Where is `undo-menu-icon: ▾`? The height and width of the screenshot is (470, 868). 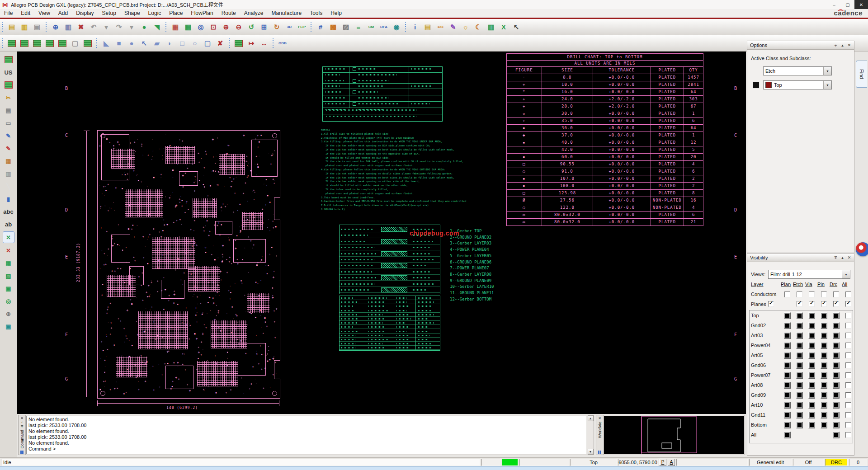
undo-menu-icon: ▾ is located at coordinates (106, 27).